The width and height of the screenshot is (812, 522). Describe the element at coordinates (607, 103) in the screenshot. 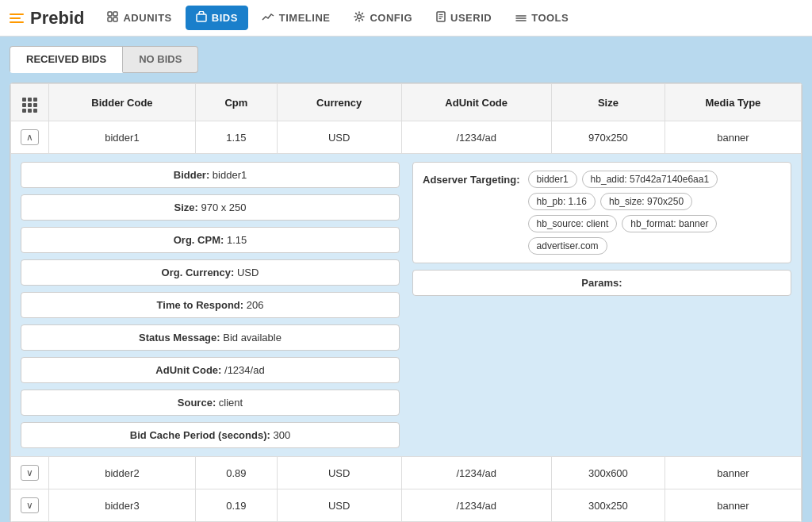

I see `col-size: Size` at that location.